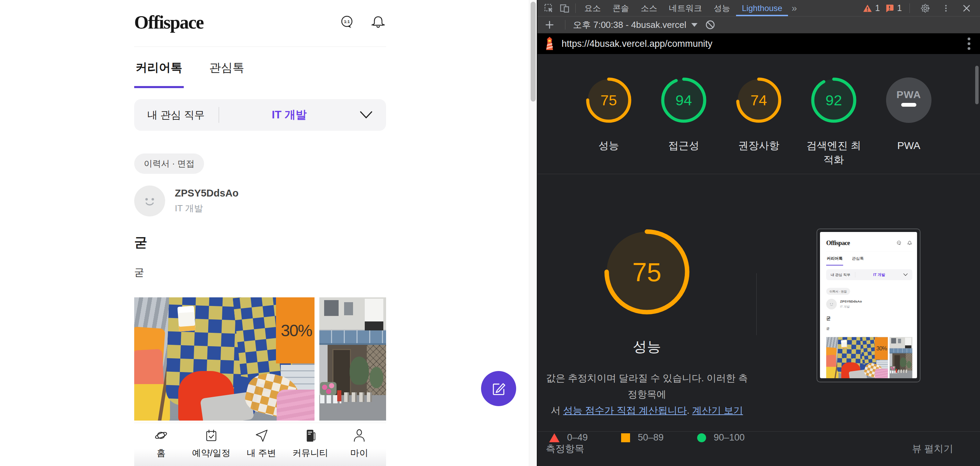 Image resolution: width=980 pixels, height=466 pixels. I want to click on tab-elements: 요소, so click(593, 8).